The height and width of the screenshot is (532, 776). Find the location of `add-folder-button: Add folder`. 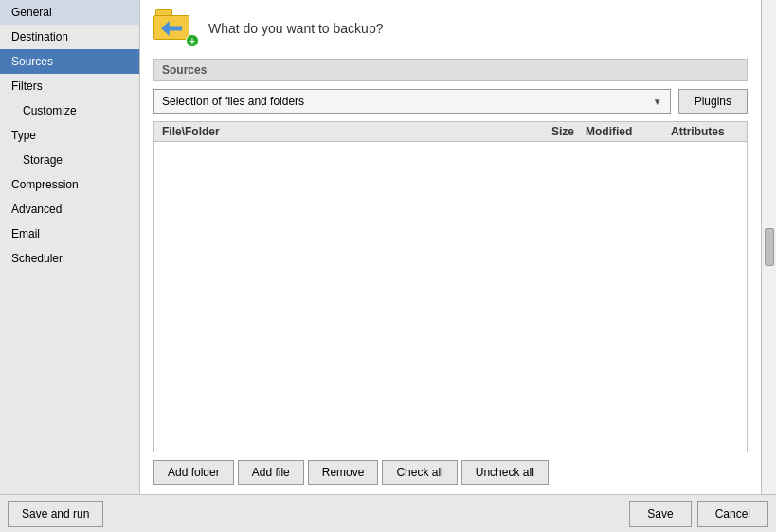

add-folder-button: Add folder is located at coordinates (193, 472).